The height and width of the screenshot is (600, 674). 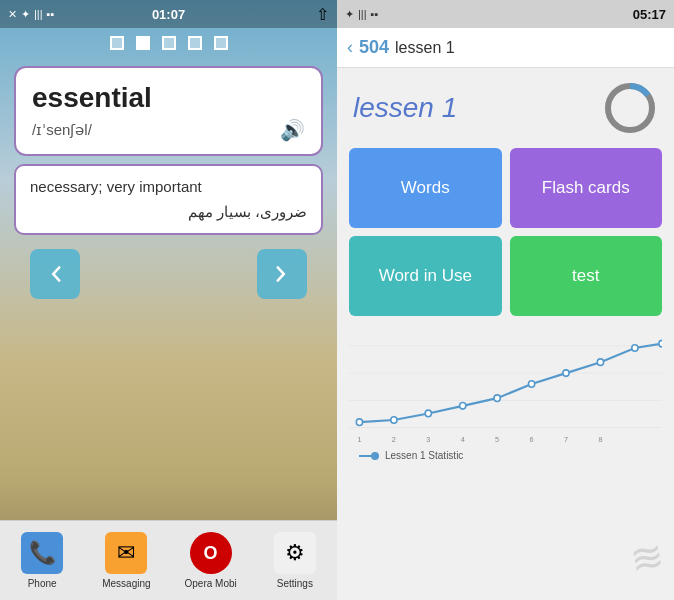 What do you see at coordinates (586, 188) in the screenshot?
I see `flash-cards-button: Flash cards` at bounding box center [586, 188].